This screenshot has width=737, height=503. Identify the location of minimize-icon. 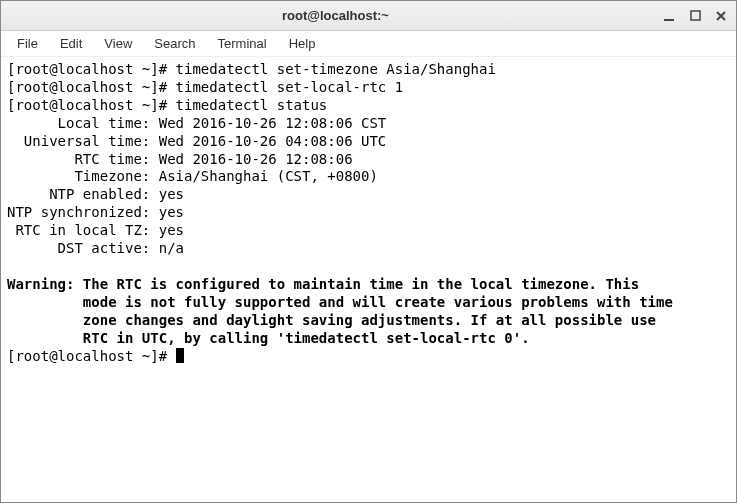
(669, 16).